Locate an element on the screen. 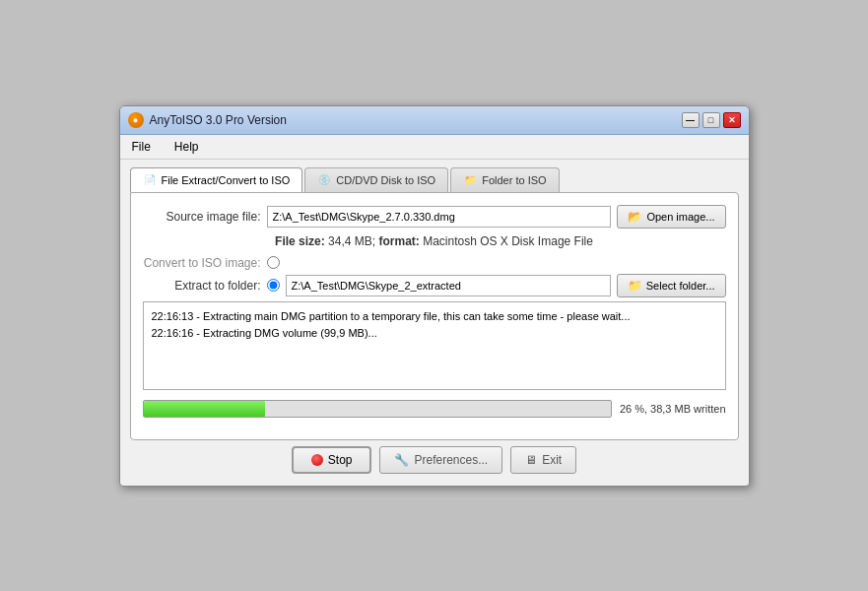  radio-convert-row: Convert to ISO image: is located at coordinates (434, 263).